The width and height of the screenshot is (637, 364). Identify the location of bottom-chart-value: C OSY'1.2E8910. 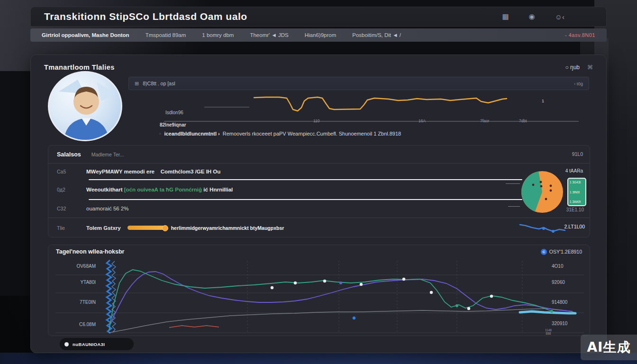
(561, 252).